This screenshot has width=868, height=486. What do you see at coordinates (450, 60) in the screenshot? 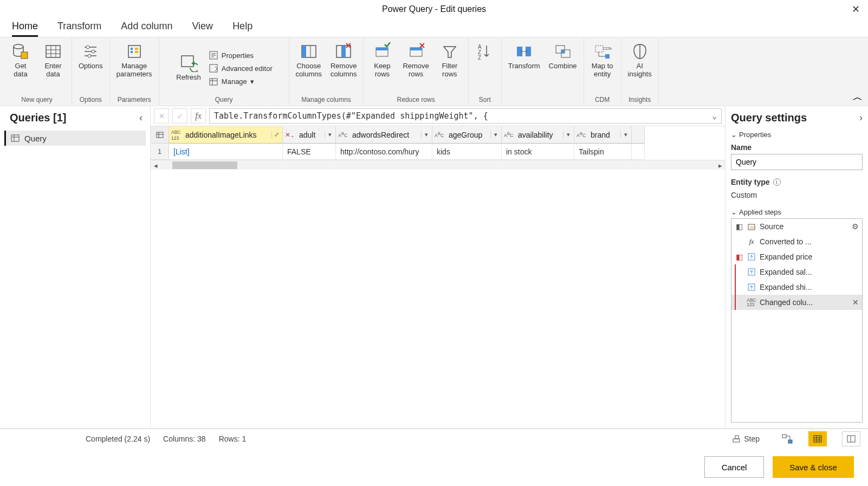
I see `filter-rows-button: Filter rows` at bounding box center [450, 60].